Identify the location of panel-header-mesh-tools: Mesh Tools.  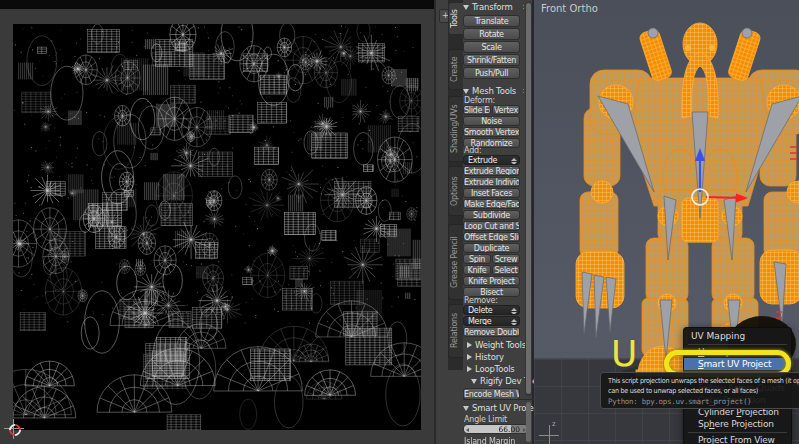
(493, 91).